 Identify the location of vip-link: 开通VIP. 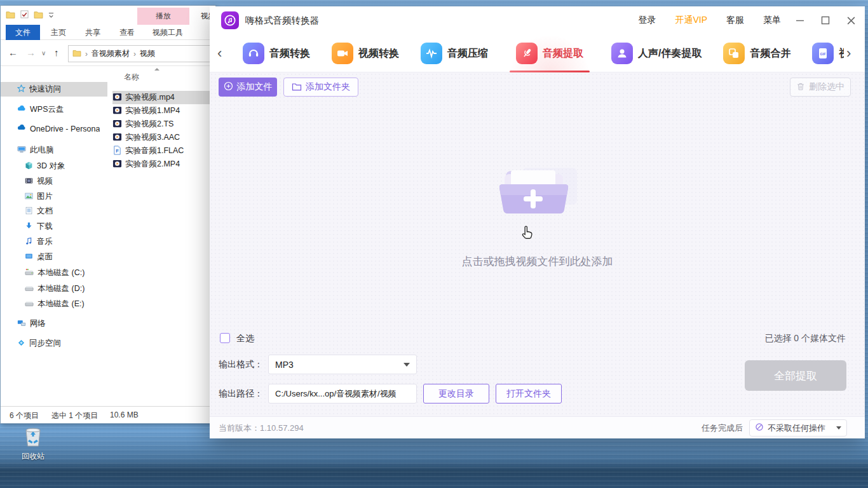
(691, 20).